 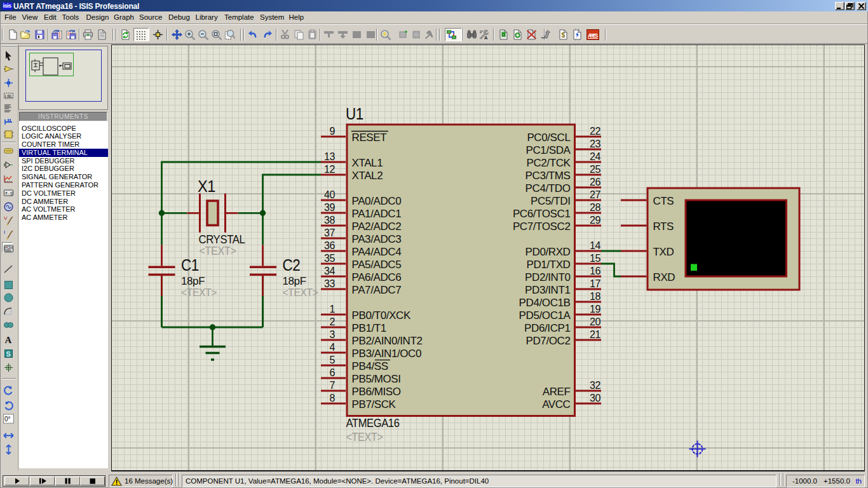 I want to click on svg-text: 4, so click(x=333, y=347).